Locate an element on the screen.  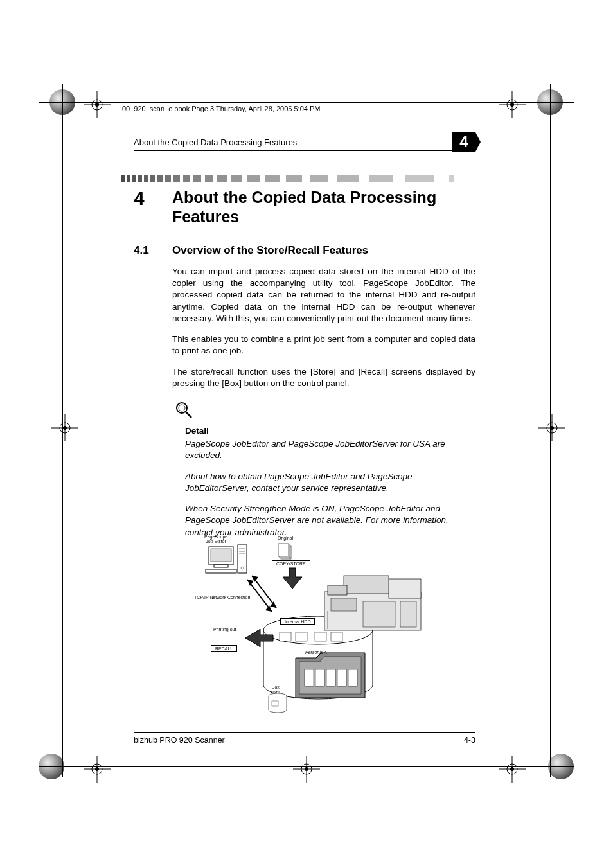
running-header: About the Copied Data Processing Feature… is located at coordinates (215, 143).